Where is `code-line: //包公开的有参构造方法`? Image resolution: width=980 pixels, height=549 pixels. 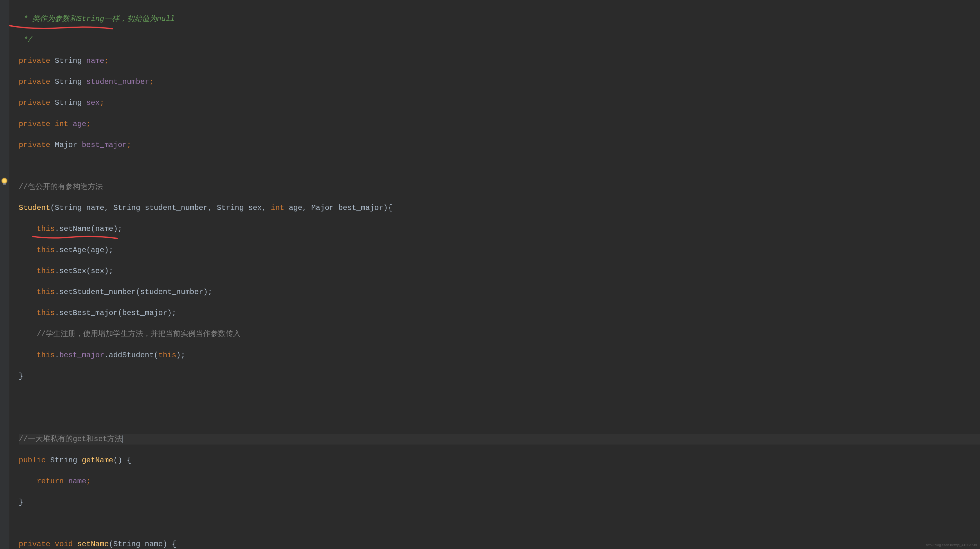 code-line: //包公开的有参构造方法 is located at coordinates (499, 187).